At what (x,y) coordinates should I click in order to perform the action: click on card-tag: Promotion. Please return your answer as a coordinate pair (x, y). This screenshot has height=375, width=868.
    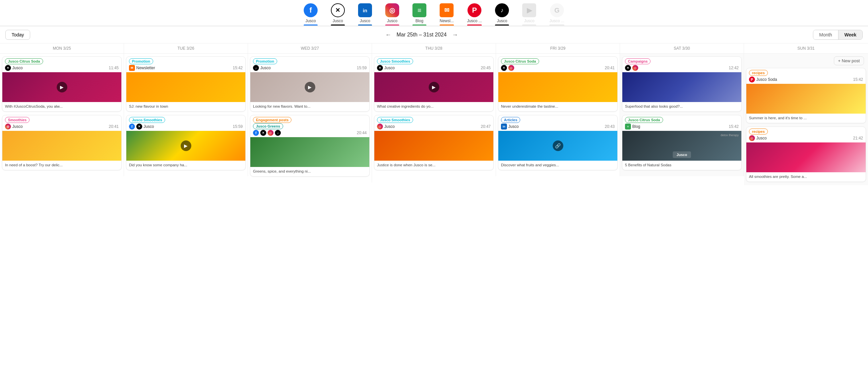
    Looking at the image, I should click on (265, 61).